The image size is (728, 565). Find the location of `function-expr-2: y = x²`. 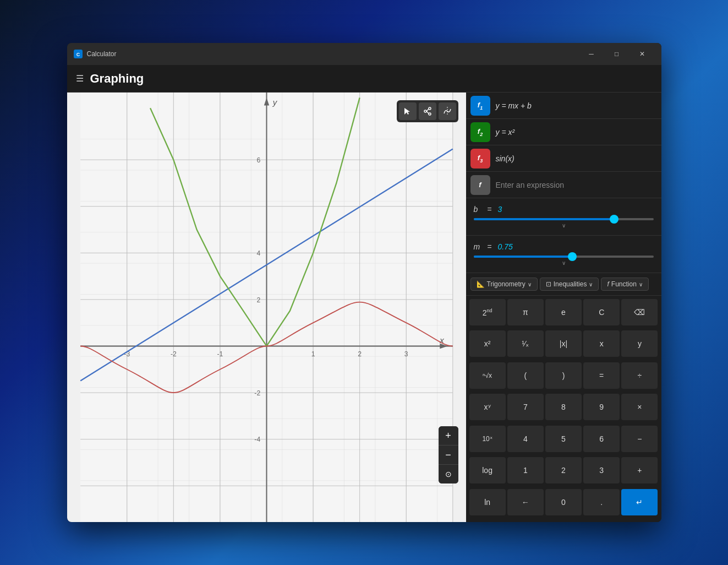

function-expr-2: y = x² is located at coordinates (505, 132).